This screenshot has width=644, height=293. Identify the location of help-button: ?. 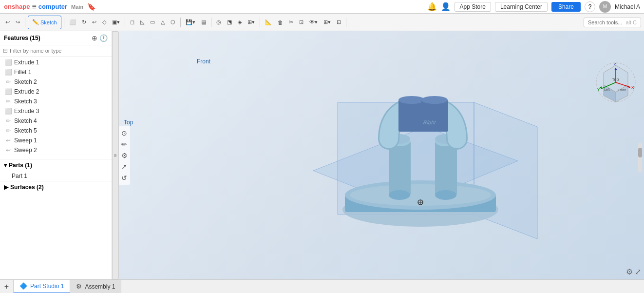
(590, 7).